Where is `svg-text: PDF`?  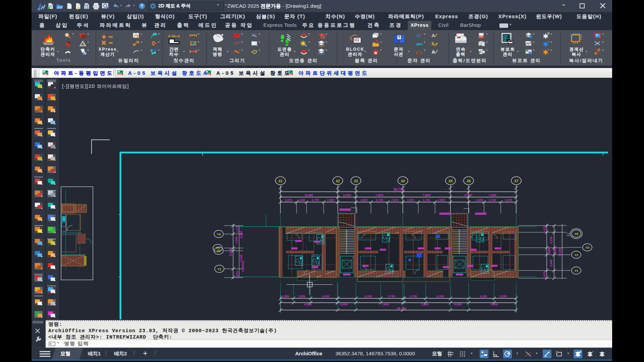 svg-text: PDF is located at coordinates (481, 37).